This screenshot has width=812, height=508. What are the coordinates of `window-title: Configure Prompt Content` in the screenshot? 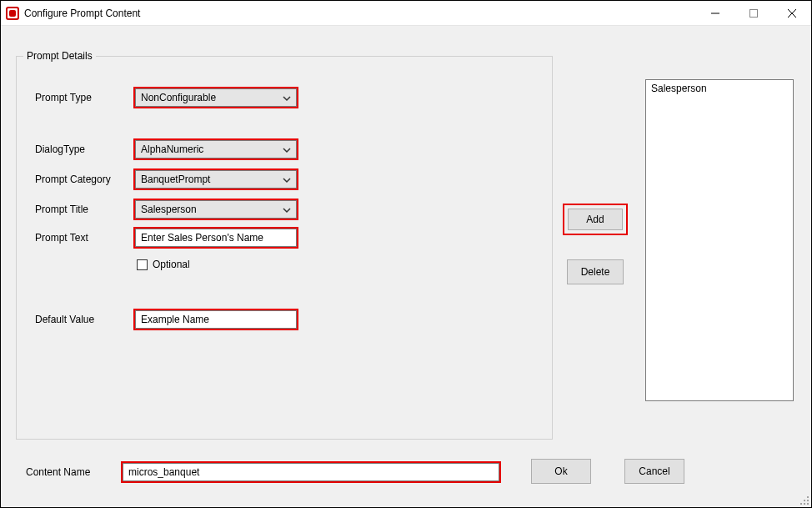 It's located at (82, 13).